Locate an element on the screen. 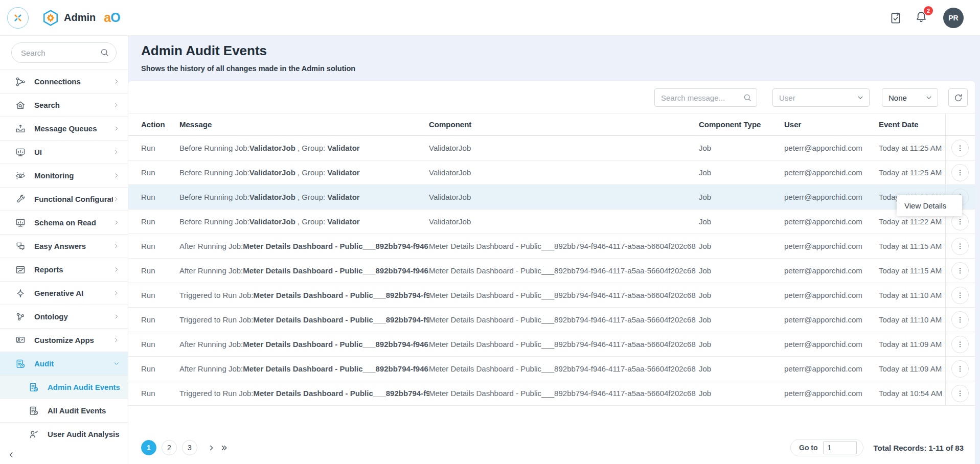 The width and height of the screenshot is (980, 464). monitor-icon is located at coordinates (20, 152).